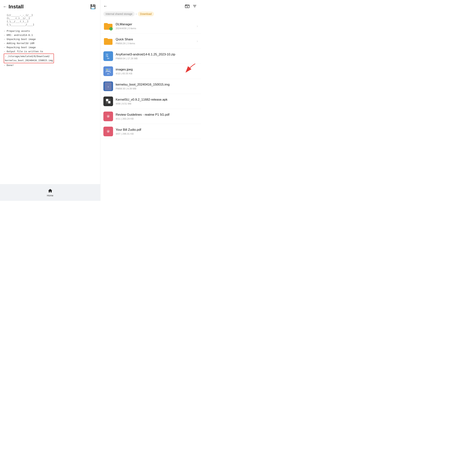  Describe the element at coordinates (155, 28) in the screenshot. I see `file-info: 2024/4/09 | 0 items` at that location.